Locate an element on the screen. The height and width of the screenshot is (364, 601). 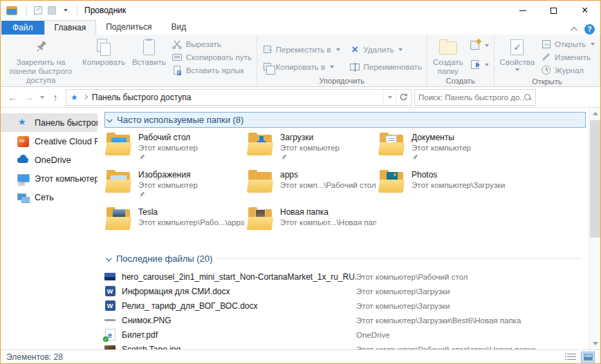
address-bar: Панель быстрого доступа is located at coordinates (239, 97).